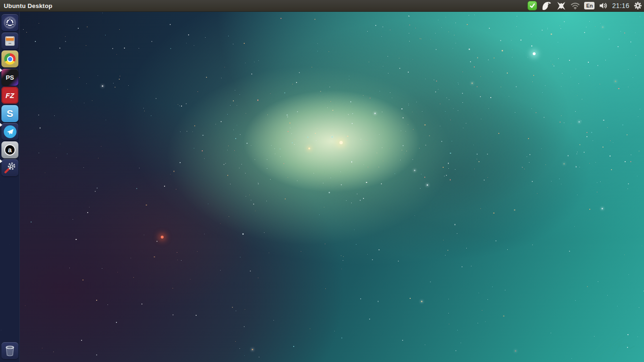 This screenshot has height=362, width=644. What do you see at coordinates (532, 6) in the screenshot?
I see `check-badge-icon` at bounding box center [532, 6].